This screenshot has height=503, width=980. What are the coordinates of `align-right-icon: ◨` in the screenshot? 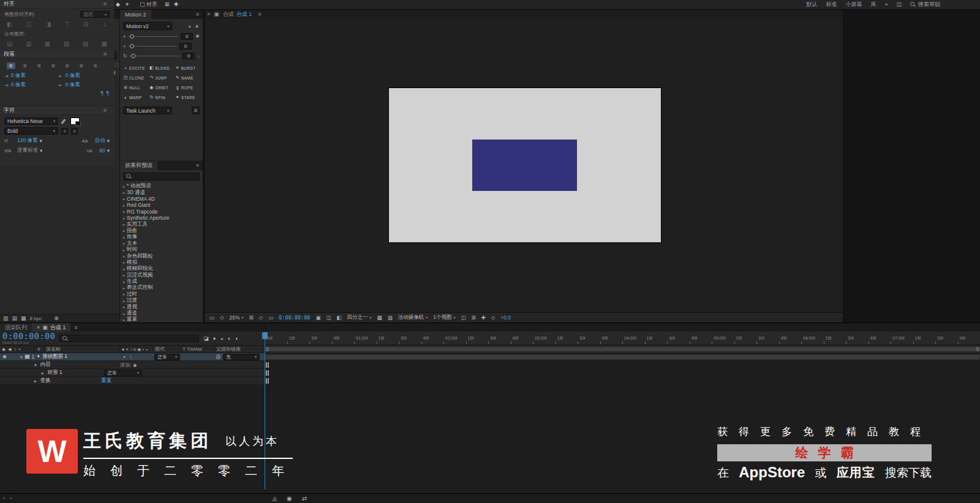 It's located at (48, 24).